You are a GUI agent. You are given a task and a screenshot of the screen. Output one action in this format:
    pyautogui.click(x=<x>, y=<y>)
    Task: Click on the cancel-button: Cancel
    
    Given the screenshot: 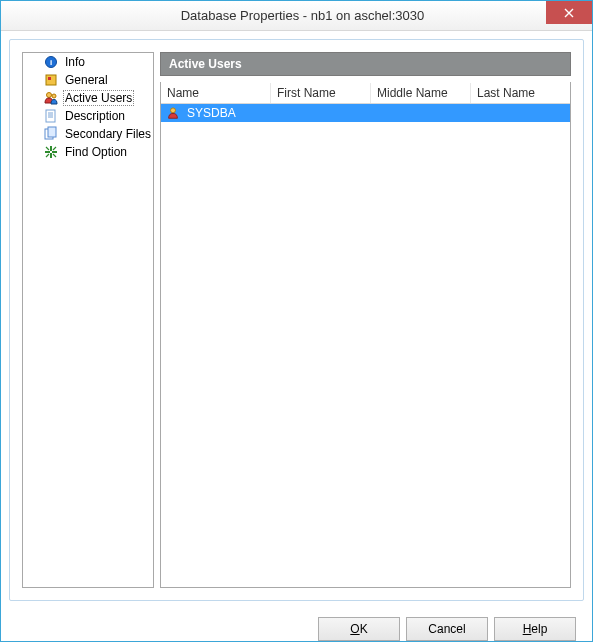 What is the action you would take?
    pyautogui.click(x=447, y=629)
    